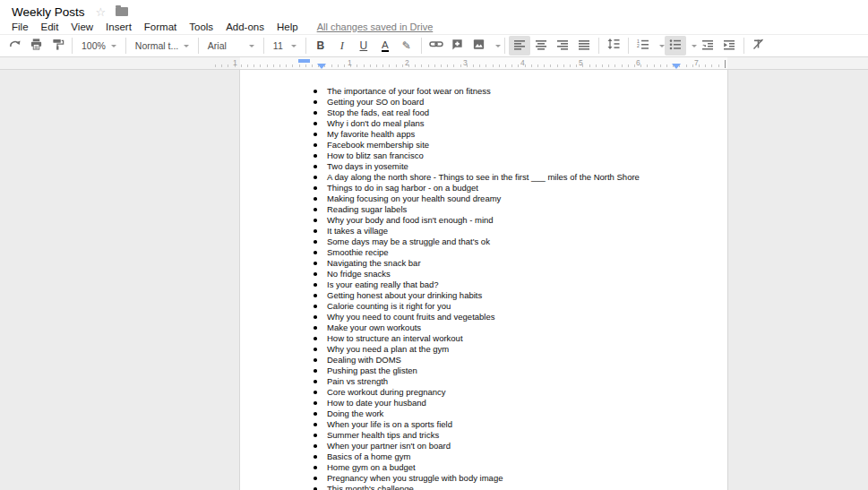  I want to click on zoom-select: 100%, so click(99, 46).